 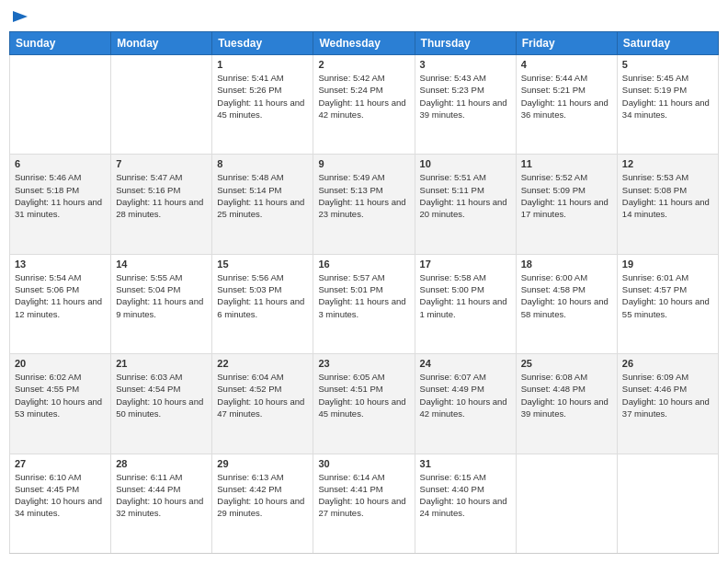 What do you see at coordinates (667, 44) in the screenshot?
I see `calendar-day-header: Saturday` at bounding box center [667, 44].